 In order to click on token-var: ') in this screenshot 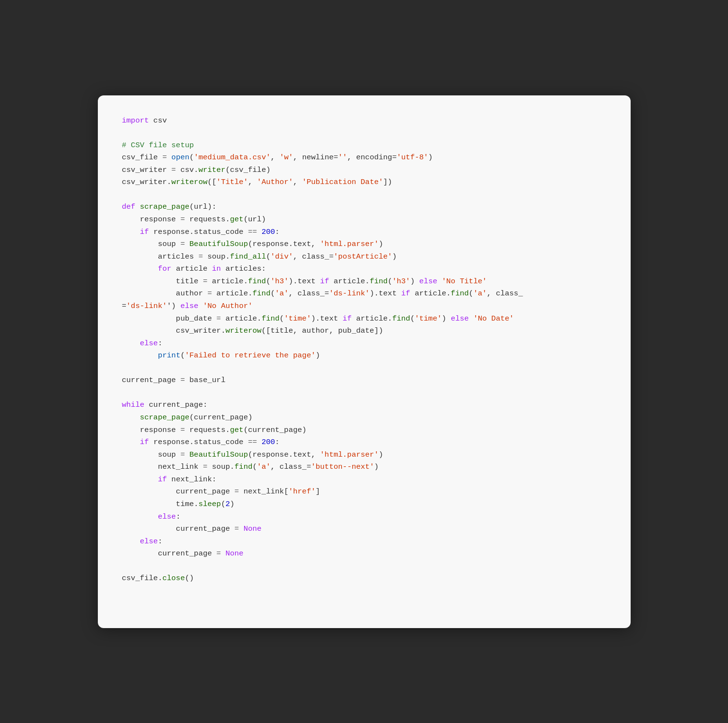, I will do `click(174, 306)`.